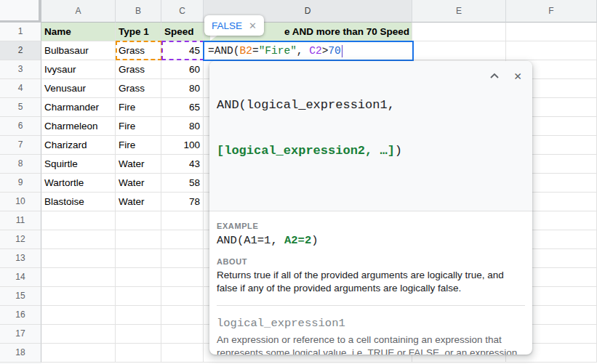  I want to click on cell-B1: Type 1, so click(138, 32).